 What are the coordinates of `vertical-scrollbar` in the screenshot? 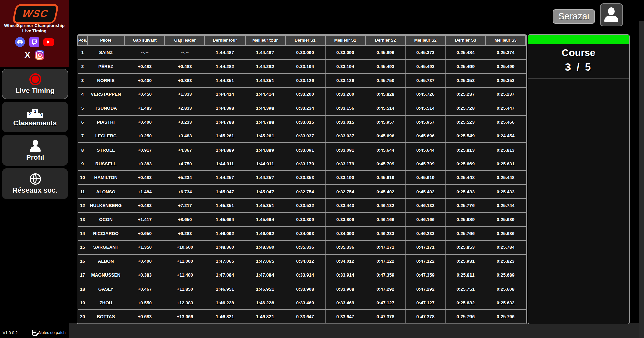 It's located at (641, 179).